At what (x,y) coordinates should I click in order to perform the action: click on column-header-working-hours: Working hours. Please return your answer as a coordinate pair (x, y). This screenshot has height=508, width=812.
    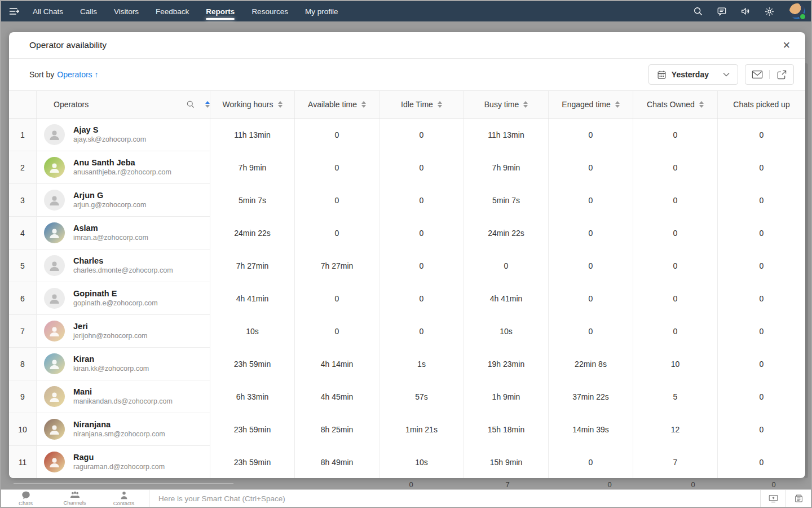
    Looking at the image, I should click on (252, 104).